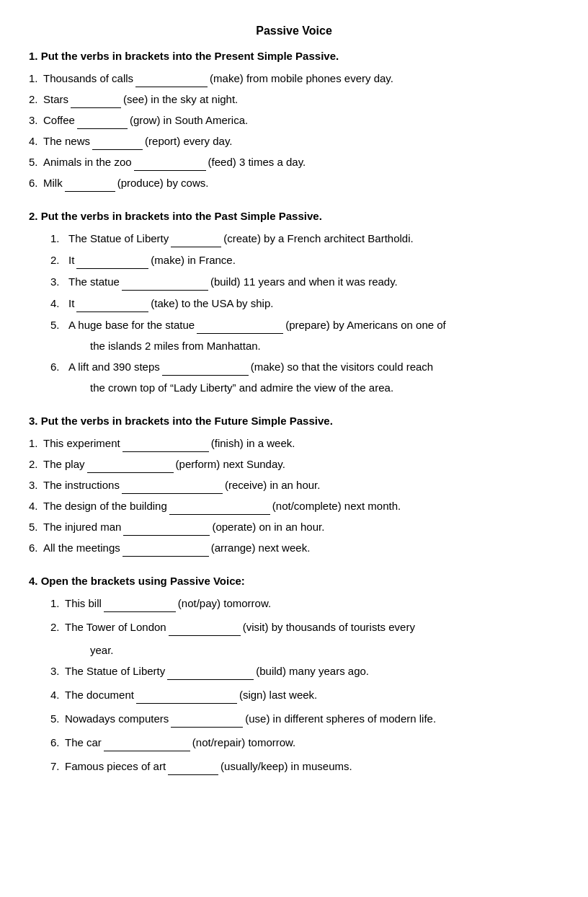  Describe the element at coordinates (305, 346) in the screenshot. I see `item-continuation: the islands 2 miles from Manhattan.` at that location.